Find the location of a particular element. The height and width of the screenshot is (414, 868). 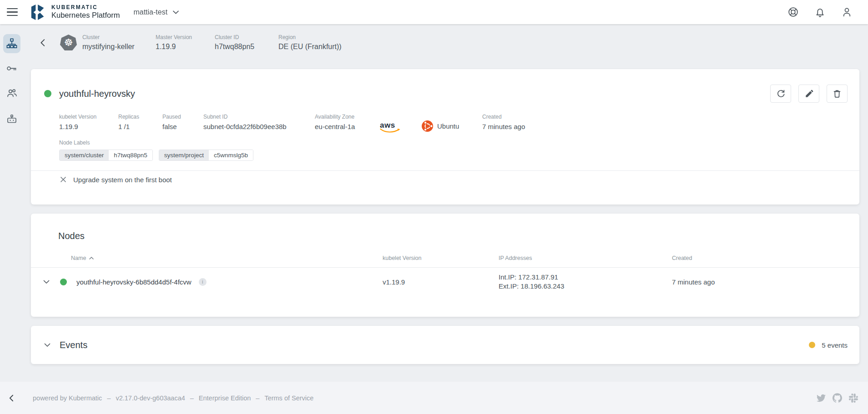

footer-social-icons is located at coordinates (843, 398).